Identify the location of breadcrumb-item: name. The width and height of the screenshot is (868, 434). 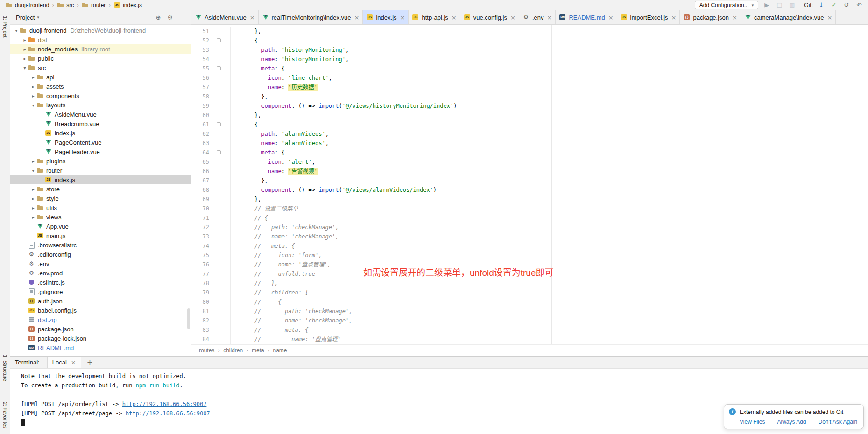
(280, 350).